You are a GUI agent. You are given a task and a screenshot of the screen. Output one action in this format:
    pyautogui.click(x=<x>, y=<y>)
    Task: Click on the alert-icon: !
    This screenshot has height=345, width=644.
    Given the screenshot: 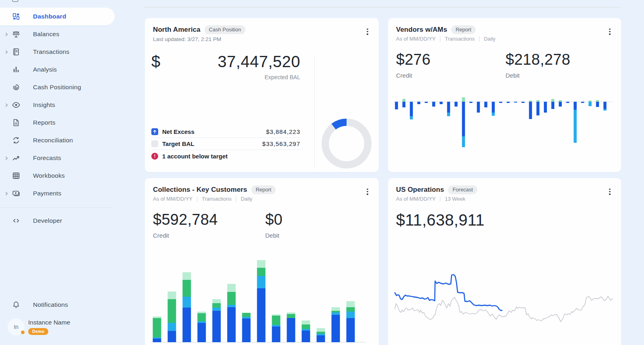 What is the action you would take?
    pyautogui.click(x=155, y=156)
    